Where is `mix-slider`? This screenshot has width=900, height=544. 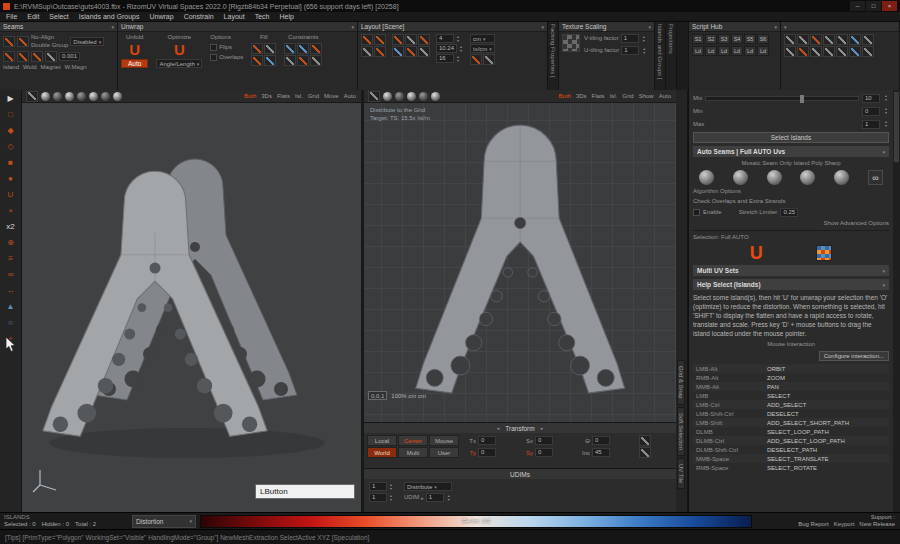
mix-slider is located at coordinates (782, 98).